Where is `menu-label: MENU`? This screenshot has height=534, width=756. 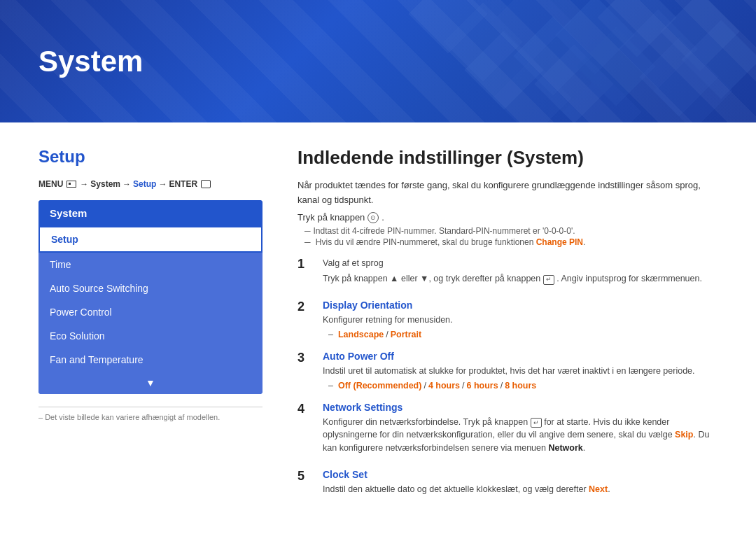
menu-label: MENU is located at coordinates (50, 184).